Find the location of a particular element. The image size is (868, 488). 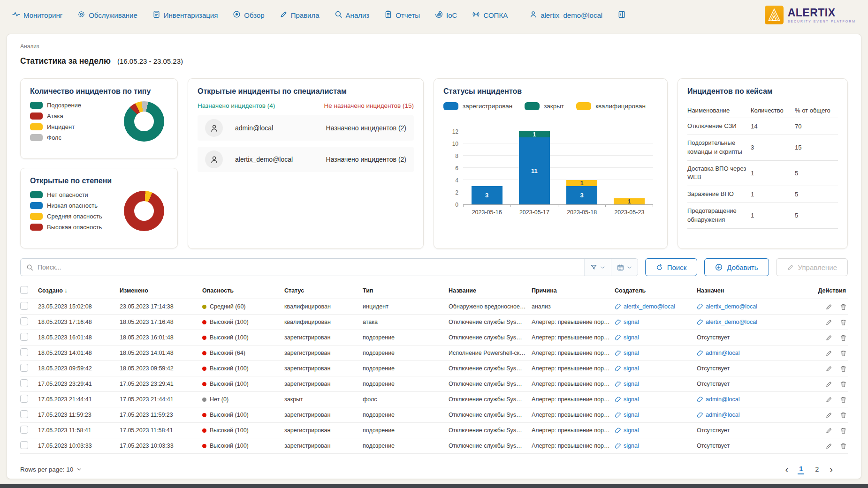

legend-item: Высокая опасность is located at coordinates (77, 227).